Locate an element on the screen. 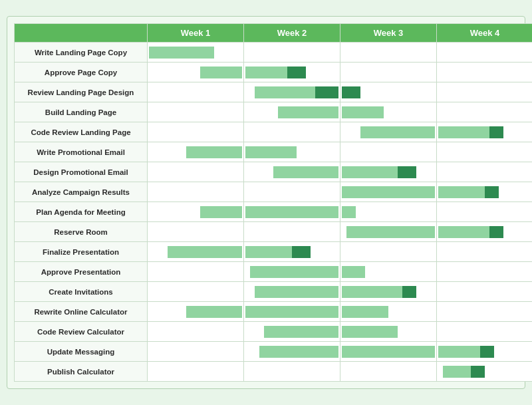  task-name: Code Review Calculator is located at coordinates (81, 332).